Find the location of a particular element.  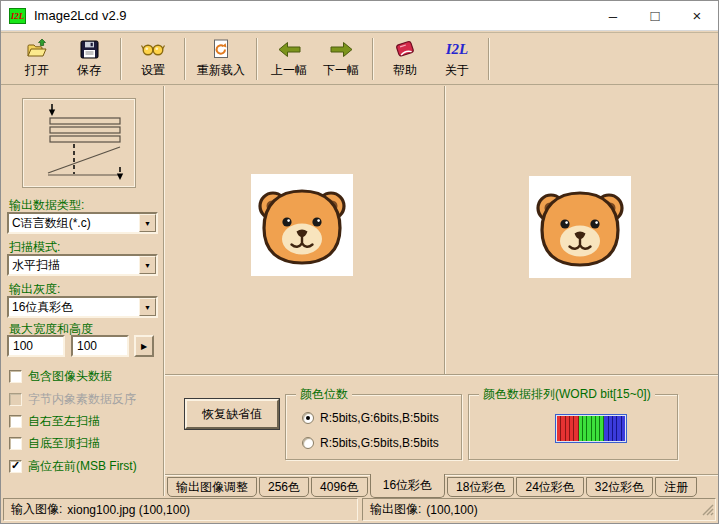

window-title: Image2Lcd v2.9 is located at coordinates (80, 16).